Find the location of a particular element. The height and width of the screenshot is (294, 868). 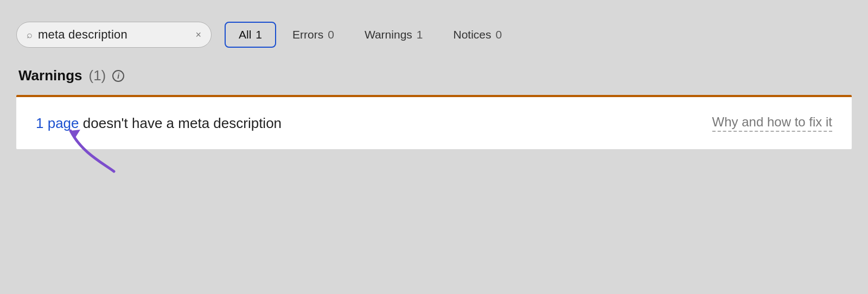

info-icon: i is located at coordinates (118, 76).